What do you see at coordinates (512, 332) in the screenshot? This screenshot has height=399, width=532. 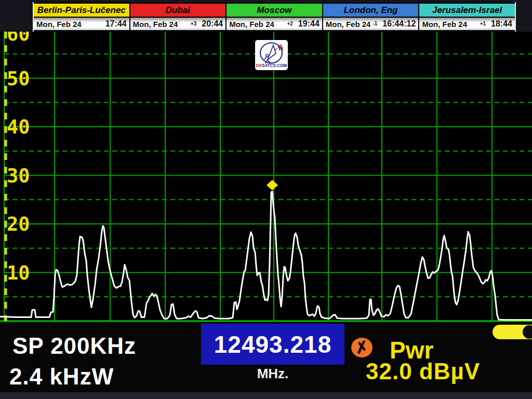 I see `level-slider` at bounding box center [512, 332].